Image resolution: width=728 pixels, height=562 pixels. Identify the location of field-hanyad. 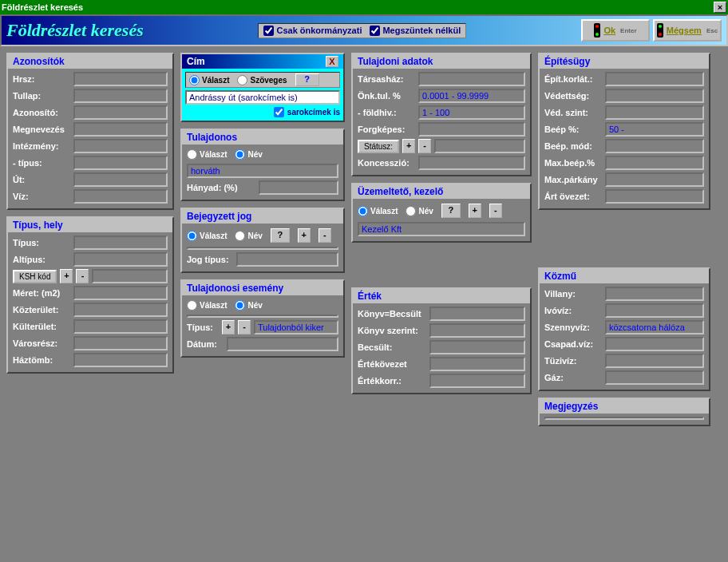
(299, 188).